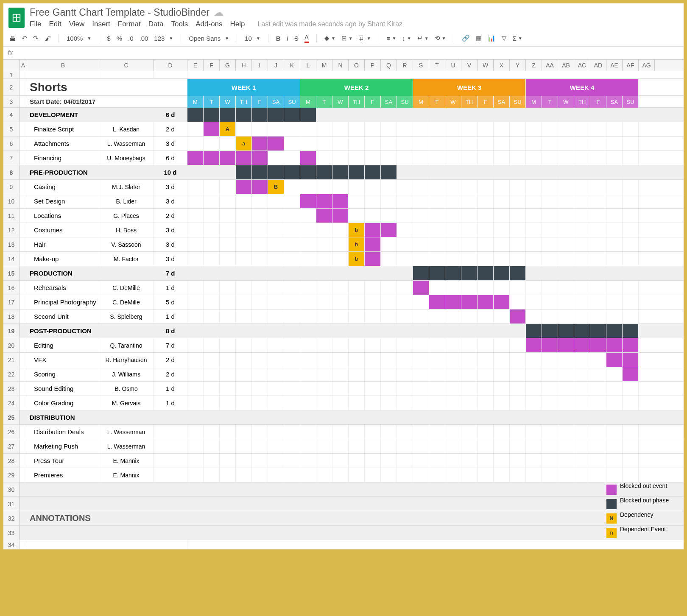  Describe the element at coordinates (209, 38) in the screenshot. I see `font-select: Open Sans▼` at that location.